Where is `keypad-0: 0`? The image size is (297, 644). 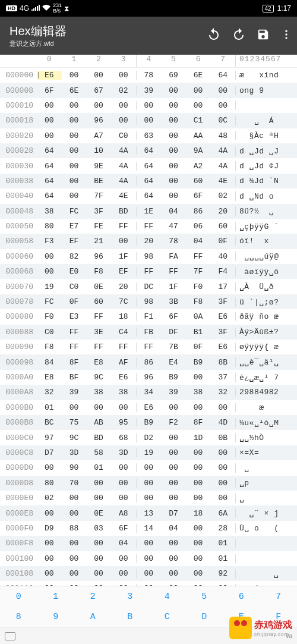 keypad-0: 0 is located at coordinates (19, 597).